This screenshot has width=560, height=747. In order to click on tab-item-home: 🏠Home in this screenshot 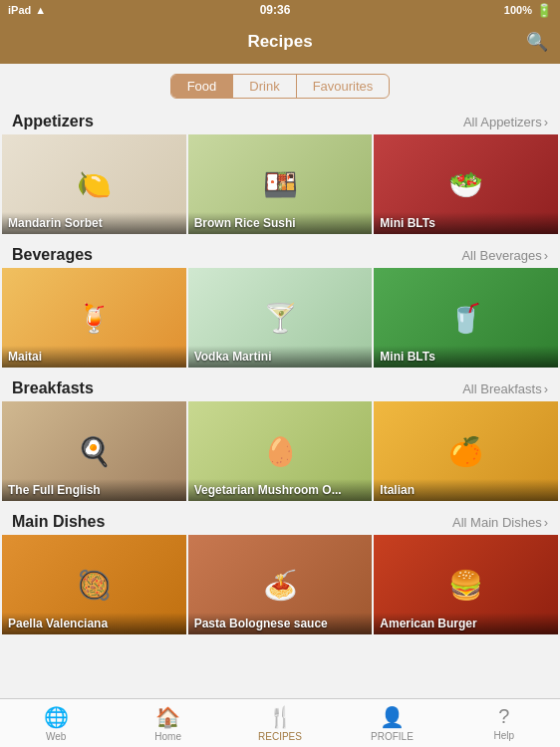, I will do `click(167, 723)`.